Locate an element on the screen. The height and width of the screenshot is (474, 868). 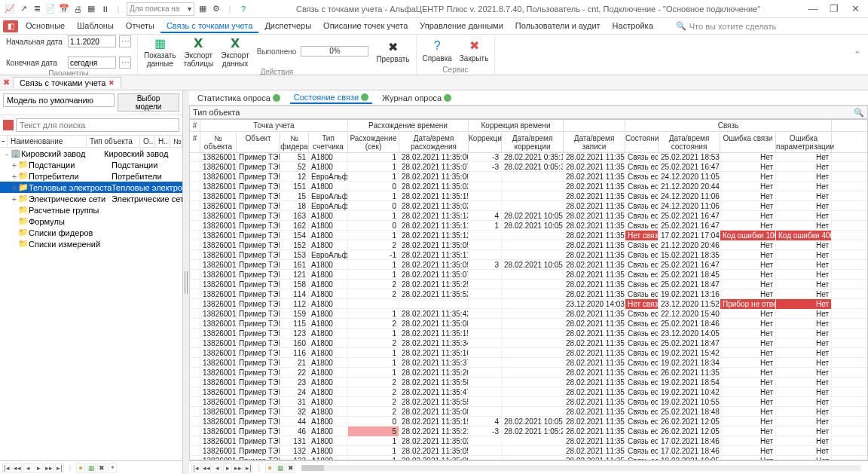
menu-item: Отчеты is located at coordinates (140, 26).